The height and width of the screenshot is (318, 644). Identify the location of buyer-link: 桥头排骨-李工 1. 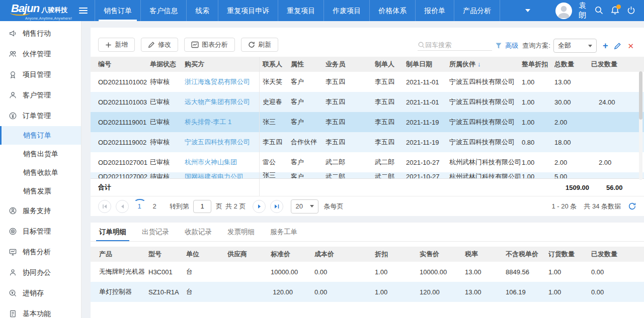
(222, 122).